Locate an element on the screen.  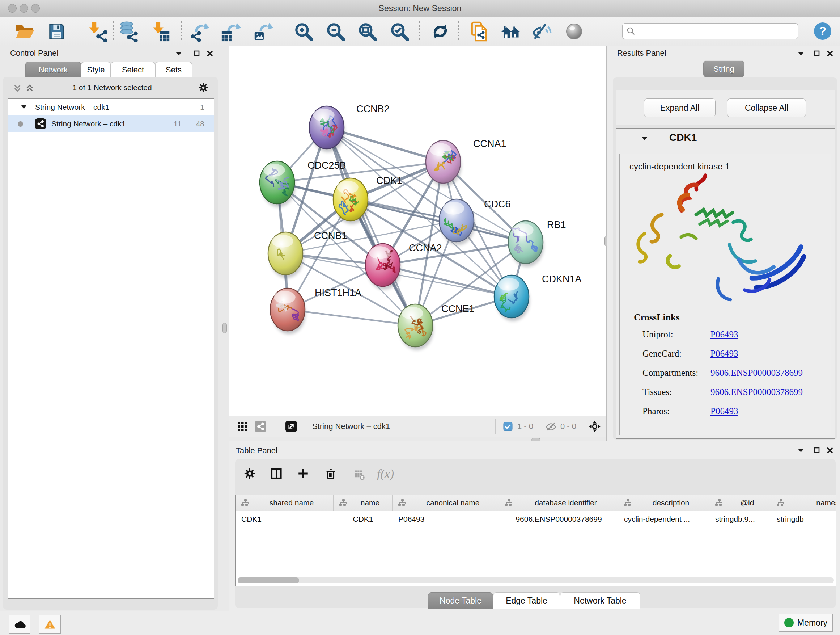
table-hscrollbar-thumb is located at coordinates (268, 581).